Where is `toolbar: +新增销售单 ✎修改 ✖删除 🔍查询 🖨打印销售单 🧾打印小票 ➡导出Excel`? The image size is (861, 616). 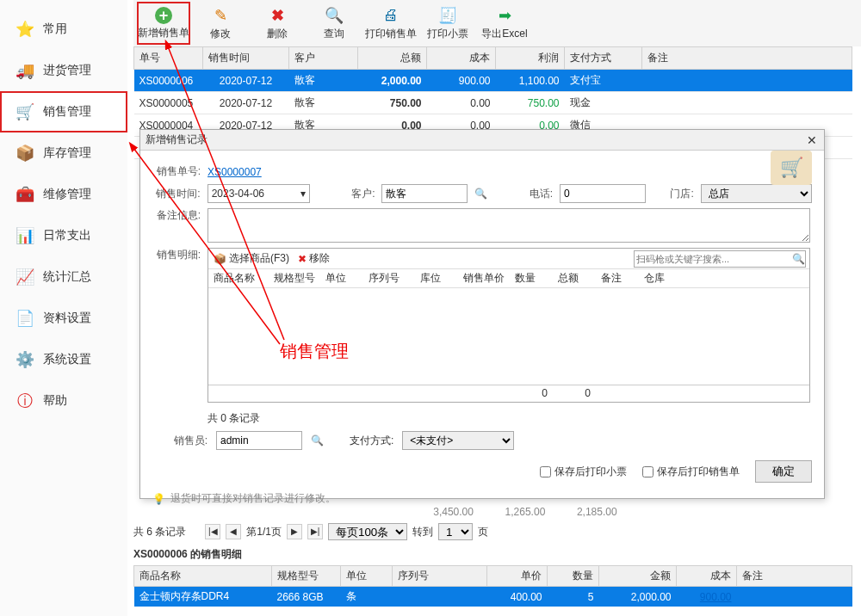 toolbar: +新增销售单 ✎修改 ✖删除 🔍查询 🖨打印销售单 🧾打印小票 ➡导出Excel is located at coordinates (498, 23).